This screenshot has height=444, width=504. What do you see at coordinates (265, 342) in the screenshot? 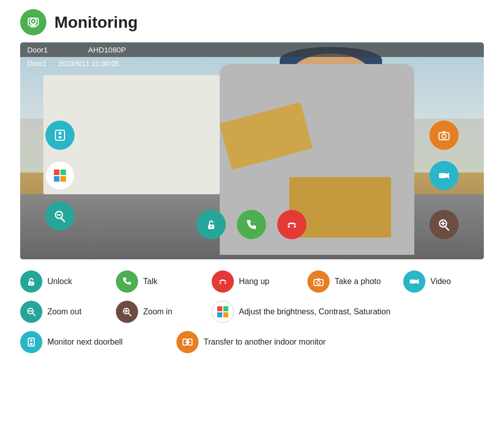
I see `legend-transfer-label: Transfer to another indoor monitor` at bounding box center [265, 342].